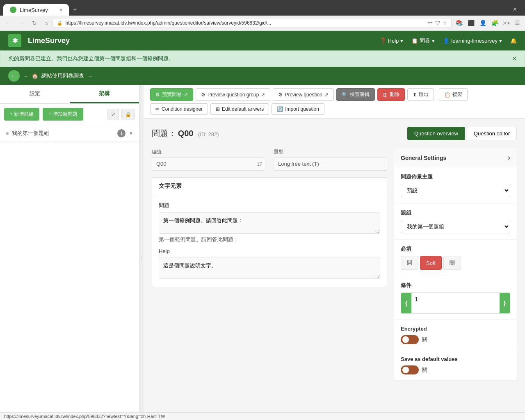  Describe the element at coordinates (453, 94) in the screenshot. I see `copy-button: 📋 複製` at that location.